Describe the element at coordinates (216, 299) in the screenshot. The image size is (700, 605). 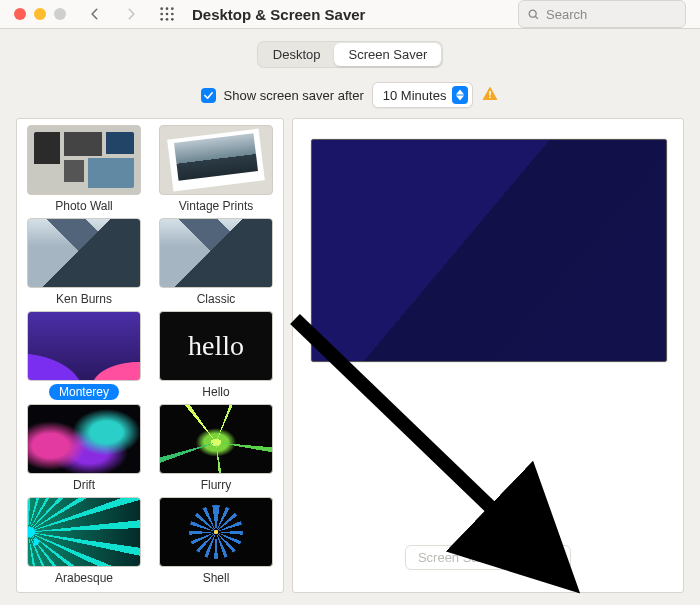
I see `screensaver-label: Classic` at that location.